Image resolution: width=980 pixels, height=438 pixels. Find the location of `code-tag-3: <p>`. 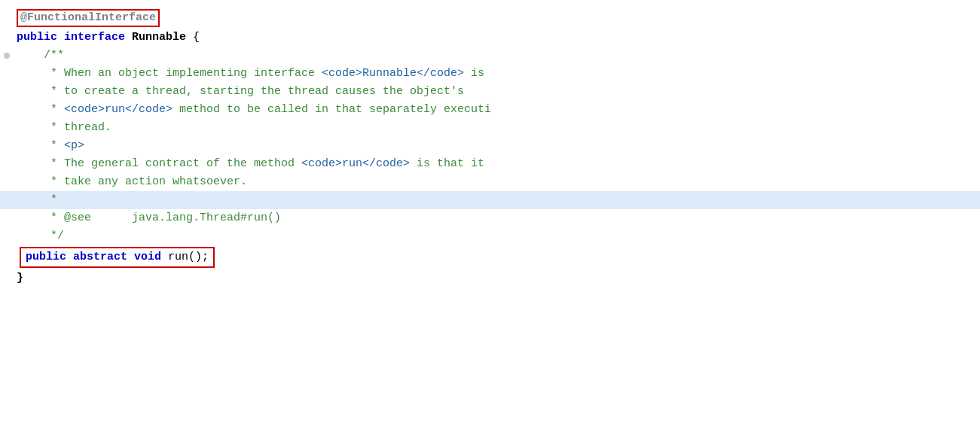

code-tag-3: <p> is located at coordinates (74, 146).